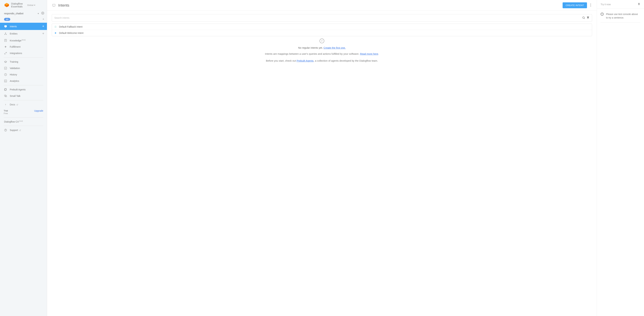 The image size is (644, 316). I want to click on caret-down-icon: ▾, so click(35, 5).